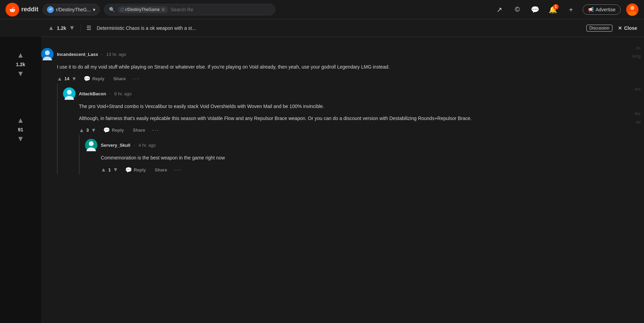 The image size is (644, 323). What do you see at coordinates (94, 79) in the screenshot?
I see `comment-reply-button-1: 💬 Reply` at bounding box center [94, 79].